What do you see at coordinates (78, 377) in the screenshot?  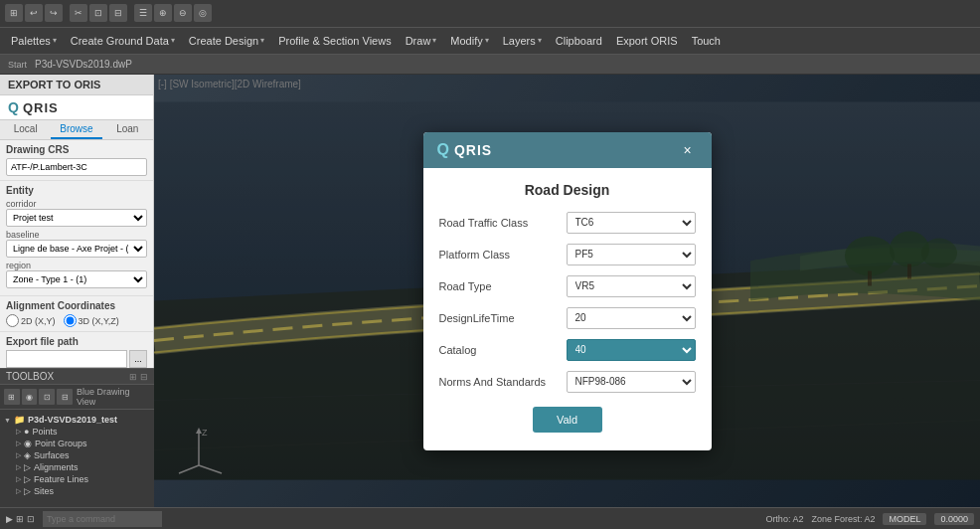 I see `toolbox-header: TOOLBOX ⊞ ⊟` at bounding box center [78, 377].